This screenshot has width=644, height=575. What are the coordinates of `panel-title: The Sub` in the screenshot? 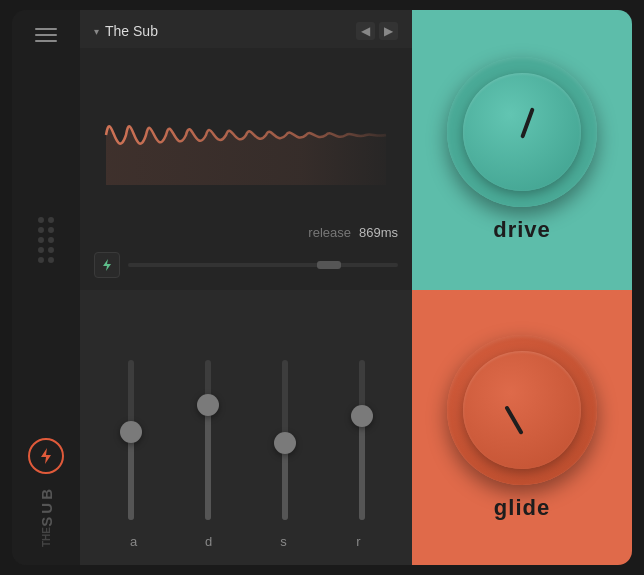 It's located at (132, 31).